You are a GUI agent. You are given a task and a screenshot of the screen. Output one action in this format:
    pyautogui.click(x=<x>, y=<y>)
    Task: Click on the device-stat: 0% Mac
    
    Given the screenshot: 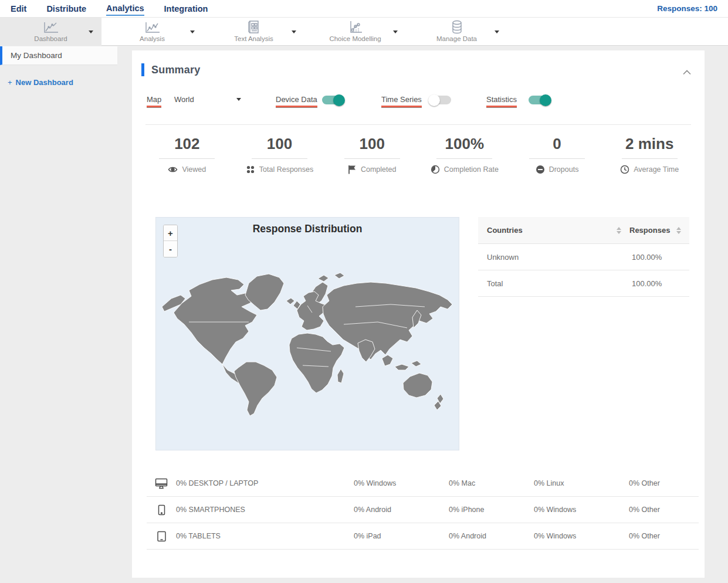 What is the action you would take?
    pyautogui.click(x=492, y=483)
    